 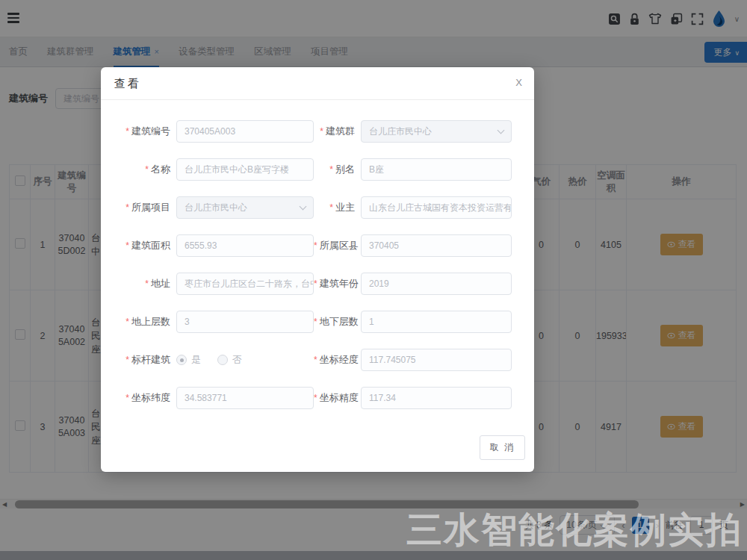 I want to click on field-label: *业主, so click(x=335, y=208).